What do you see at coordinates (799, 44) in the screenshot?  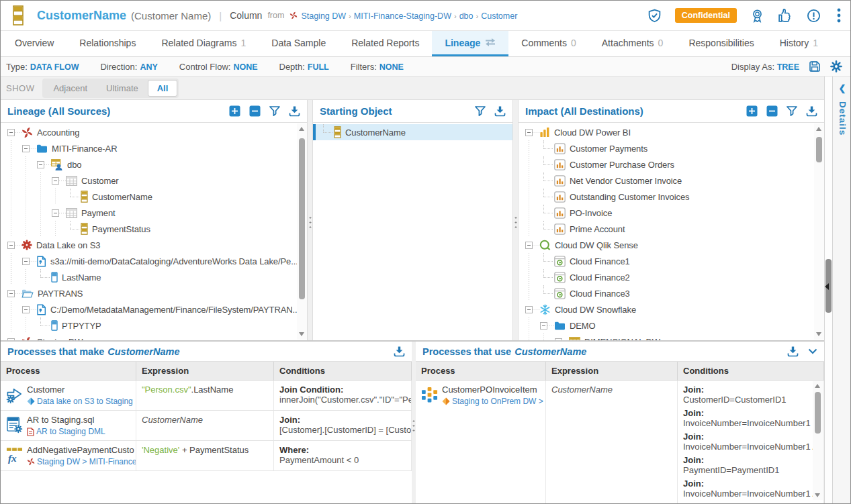 I see `tab-history: History1` at bounding box center [799, 44].